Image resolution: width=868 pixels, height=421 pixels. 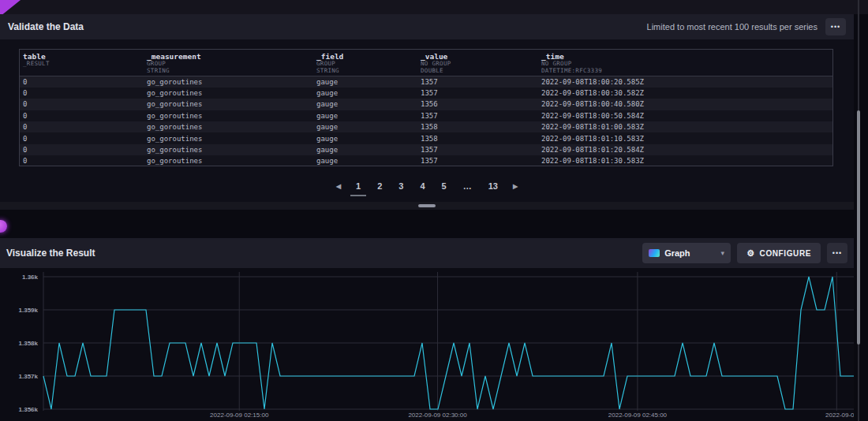 What do you see at coordinates (685, 127) in the screenshot?
I see `table-cell: 2022-09-08T18:01:00.583Z` at bounding box center [685, 127].